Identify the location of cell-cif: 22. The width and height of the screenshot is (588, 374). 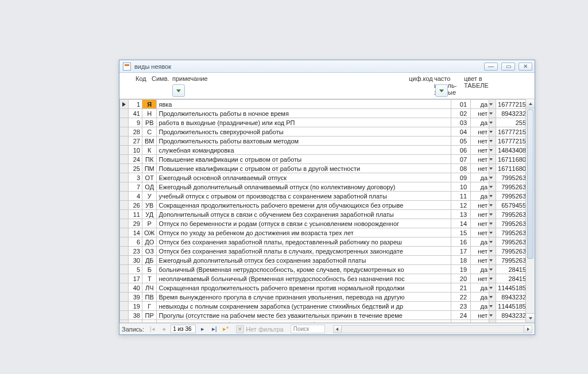
(461, 297).